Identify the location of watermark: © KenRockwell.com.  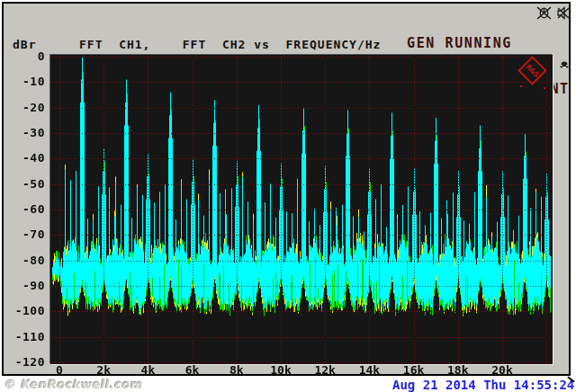
(73, 385).